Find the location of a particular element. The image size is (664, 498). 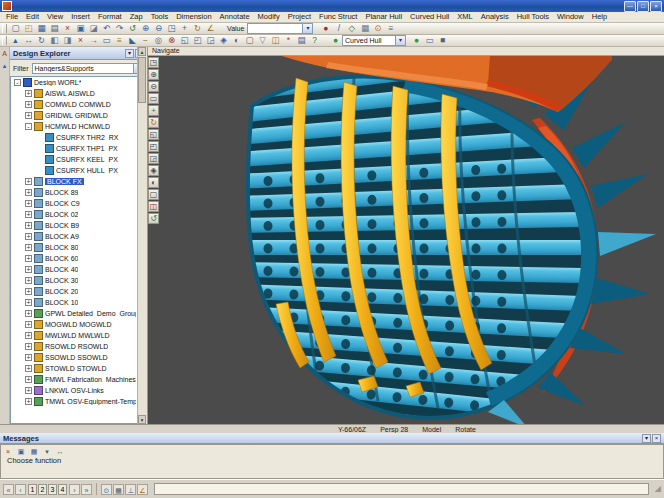

print-icon: ▤ is located at coordinates (54, 28).